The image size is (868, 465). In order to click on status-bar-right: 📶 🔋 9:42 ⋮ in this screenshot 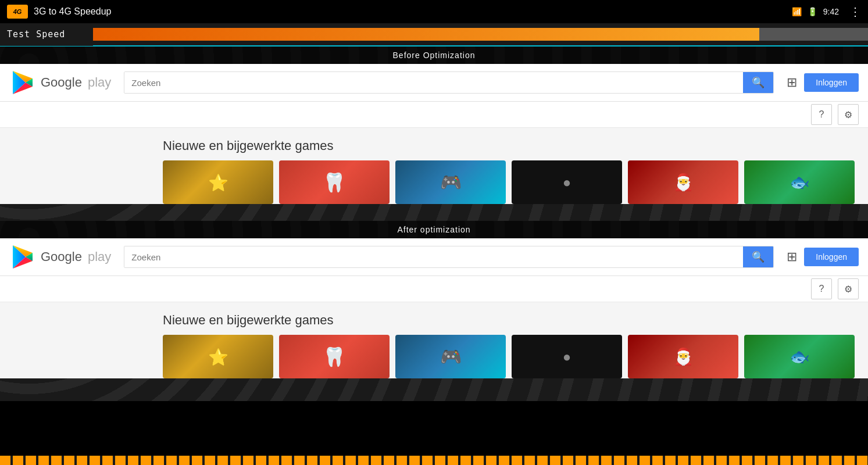, I will do `click(827, 12)`.